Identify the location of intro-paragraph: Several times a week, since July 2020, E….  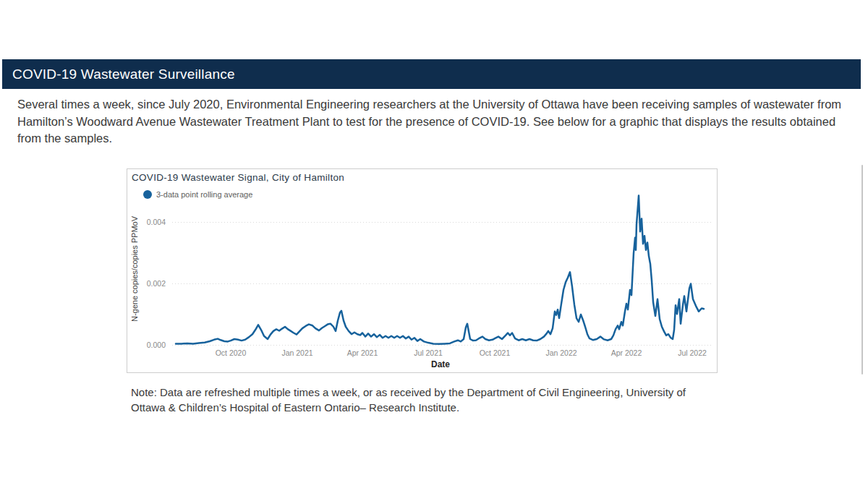
(433, 121).